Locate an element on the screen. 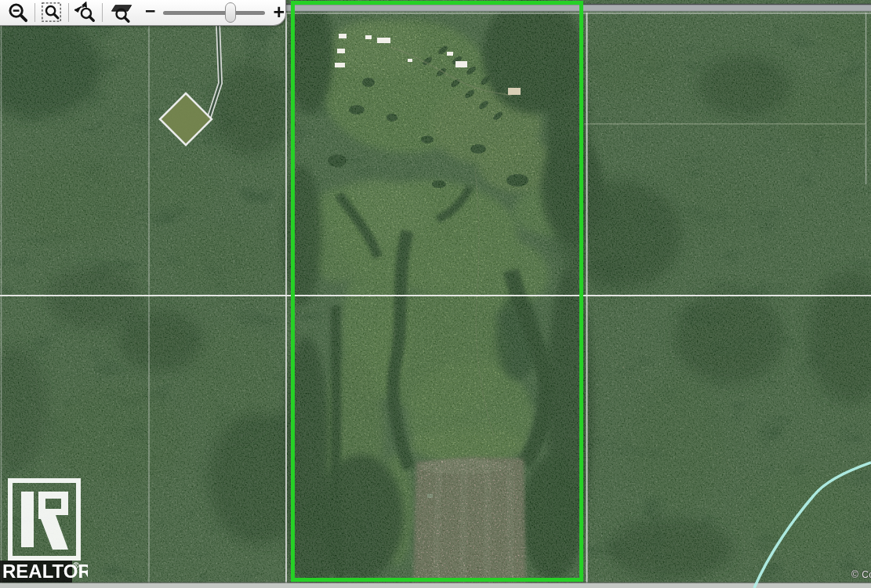 This screenshot has width=871, height=588. realtor-logo: REALTOR ® is located at coordinates (44, 530).